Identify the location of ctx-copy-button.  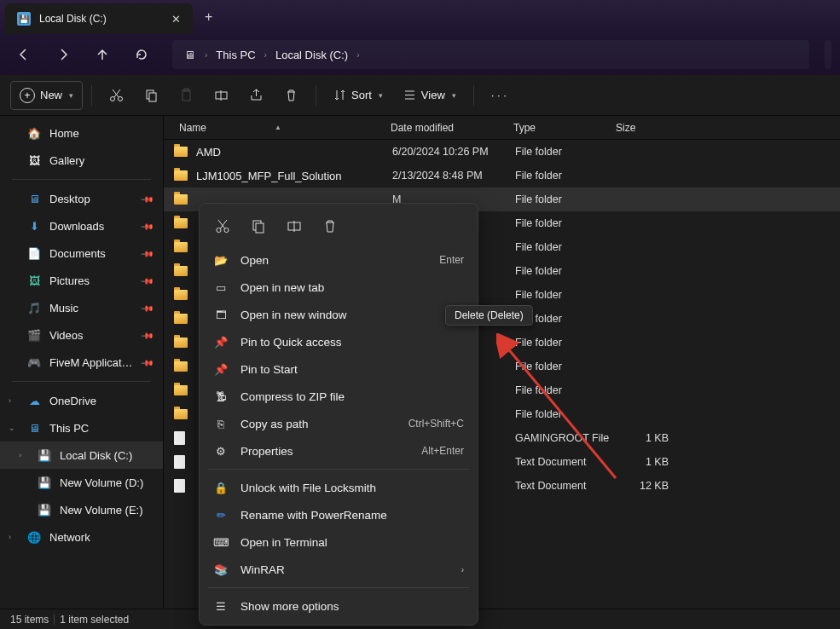
(258, 226).